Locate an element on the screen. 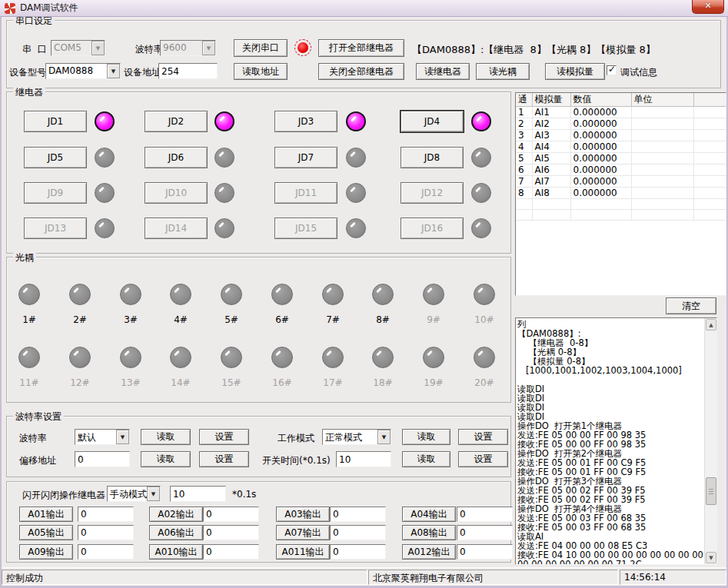 Image resolution: width=728 pixels, height=588 pixels. ao-output-button-5: A05输出 is located at coordinates (46, 533).